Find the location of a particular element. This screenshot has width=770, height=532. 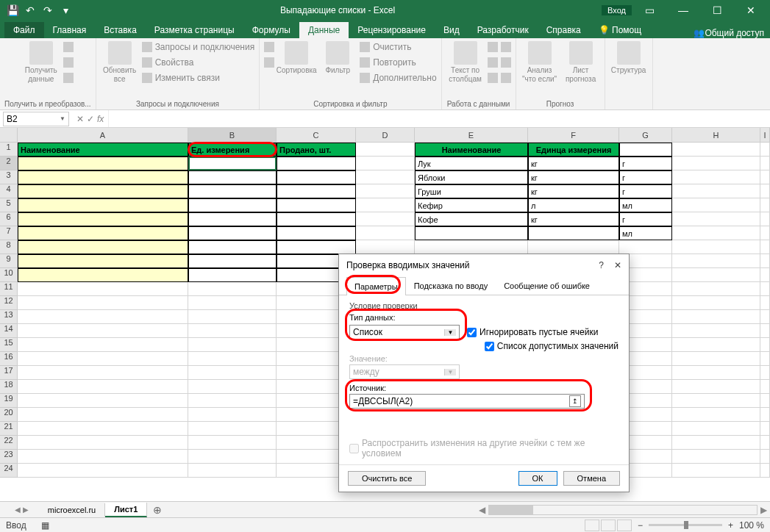

row-header-11: 11 is located at coordinates (9, 290).